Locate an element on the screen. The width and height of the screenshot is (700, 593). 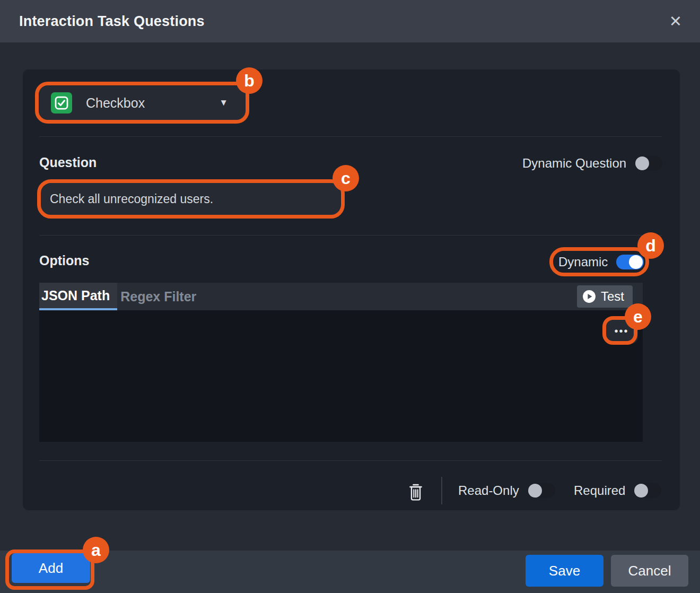
close-icon: ✕ is located at coordinates (676, 21).